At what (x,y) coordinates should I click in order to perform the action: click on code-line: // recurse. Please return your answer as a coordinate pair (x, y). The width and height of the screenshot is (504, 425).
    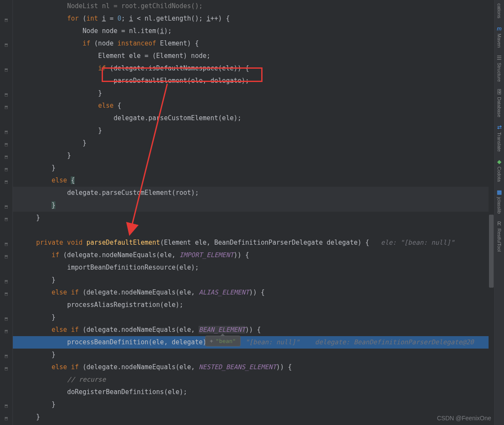
    Looking at the image, I should click on (254, 379).